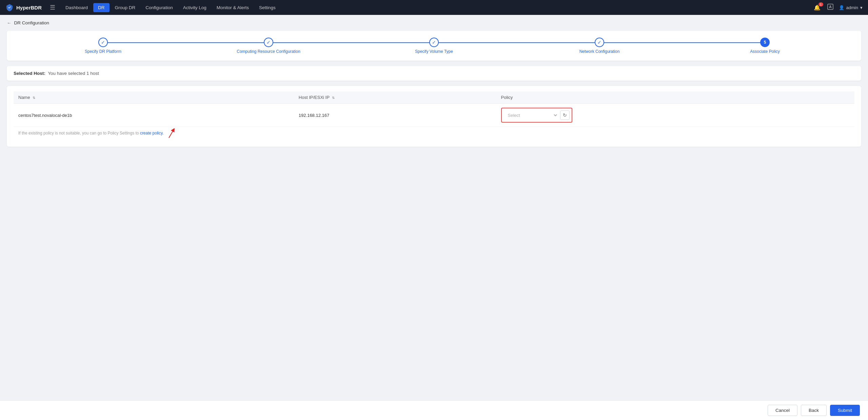 Image resolution: width=868 pixels, height=420 pixels. I want to click on selected-host-label: Selected Host:, so click(29, 73).